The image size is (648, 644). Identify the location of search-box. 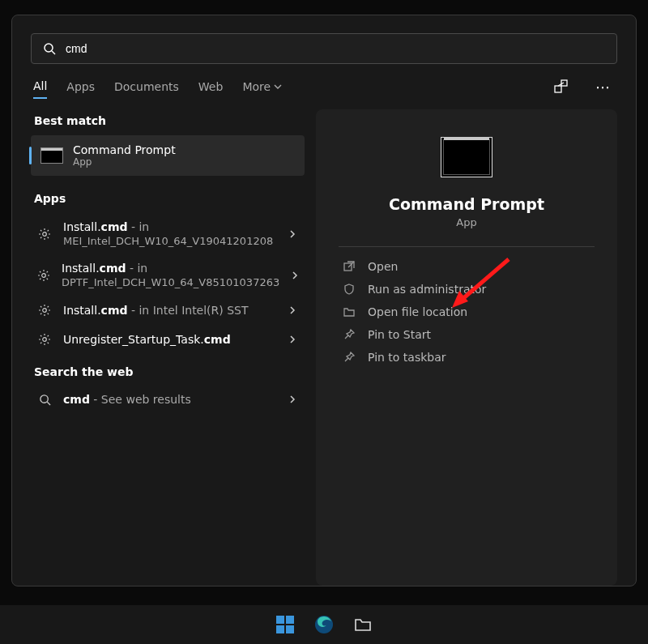
(324, 49).